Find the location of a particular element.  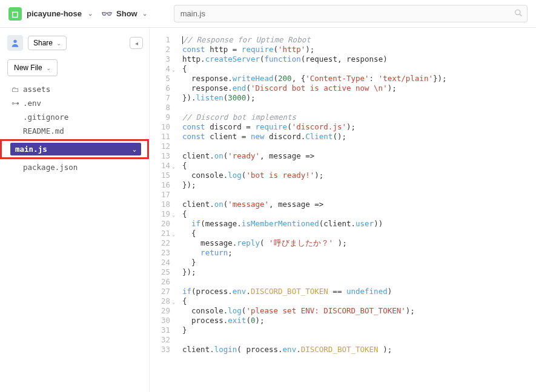

code-line: const http = require('http'); is located at coordinates (359, 50).